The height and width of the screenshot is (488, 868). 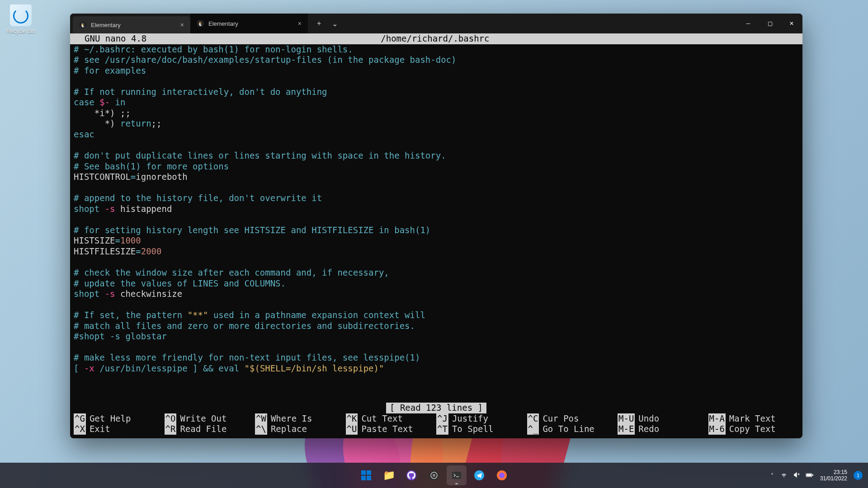 What do you see at coordinates (436, 39) in the screenshot?
I see `nano-header: GNU nano 4.8 /home/richard/.bashrc` at bounding box center [436, 39].